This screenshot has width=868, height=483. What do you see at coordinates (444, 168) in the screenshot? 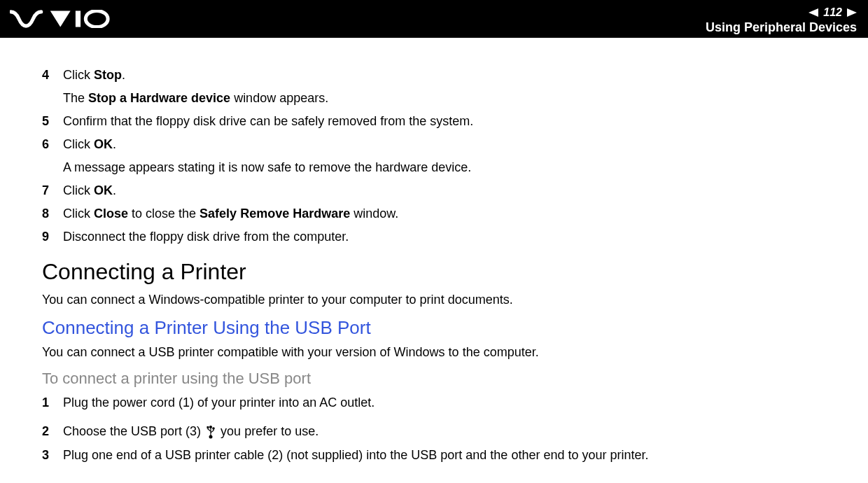
I see `step-subtext: A message appears stating it is now safe…` at bounding box center [444, 168].